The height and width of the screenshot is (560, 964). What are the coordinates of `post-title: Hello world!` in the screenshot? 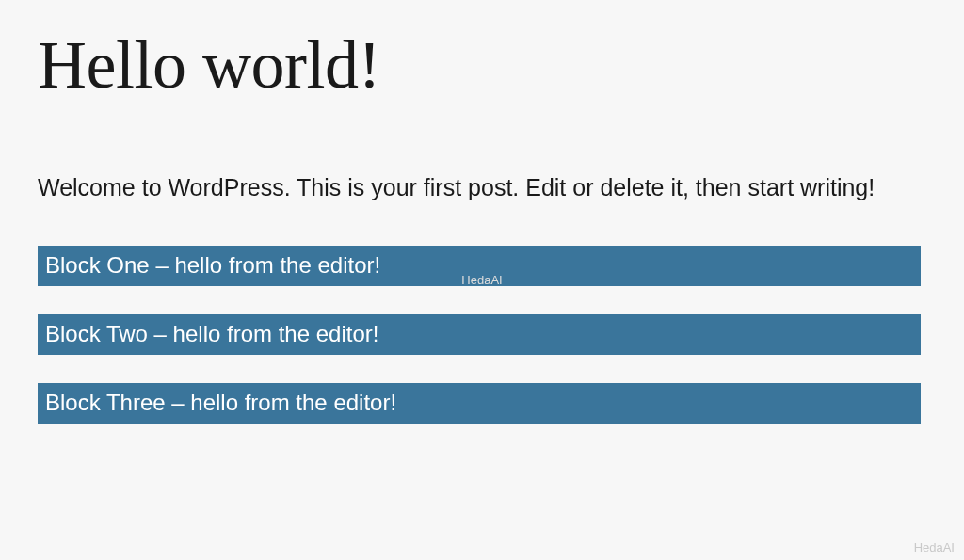 It's located at (482, 66).